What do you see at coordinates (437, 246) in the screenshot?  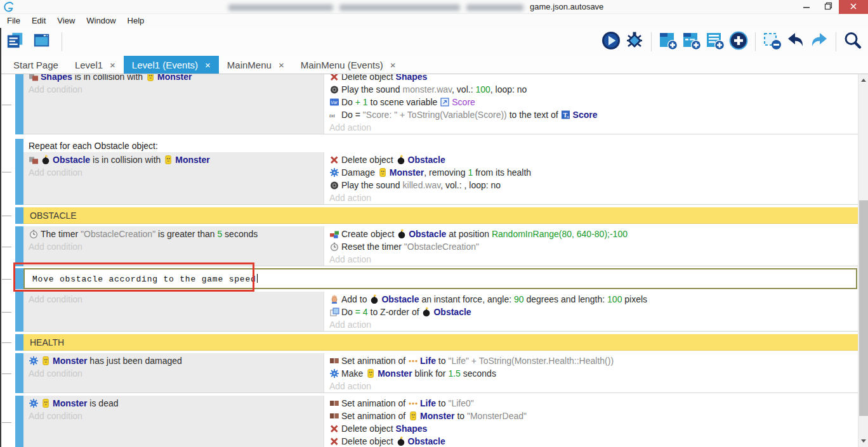 I see `event-row: The timer "ObstacleCreation" is greater …` at bounding box center [437, 246].